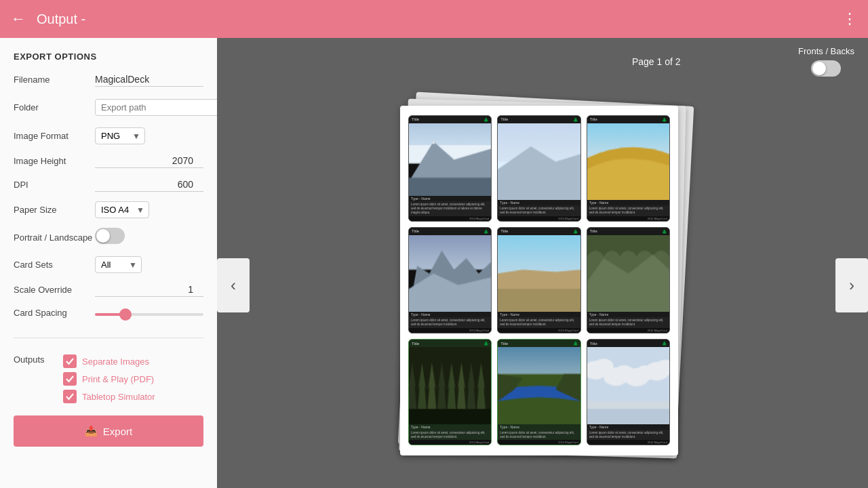 This screenshot has width=868, height=488. I want to click on fronts-backs-toggle, so click(826, 68).